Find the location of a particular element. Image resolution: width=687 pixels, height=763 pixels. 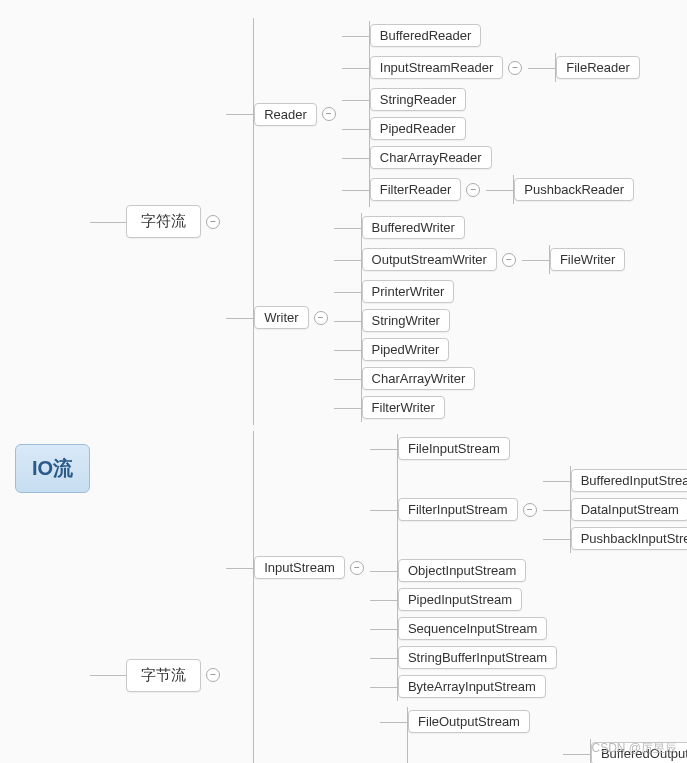

tree-item: PushbackReader is located at coordinates (574, 190).